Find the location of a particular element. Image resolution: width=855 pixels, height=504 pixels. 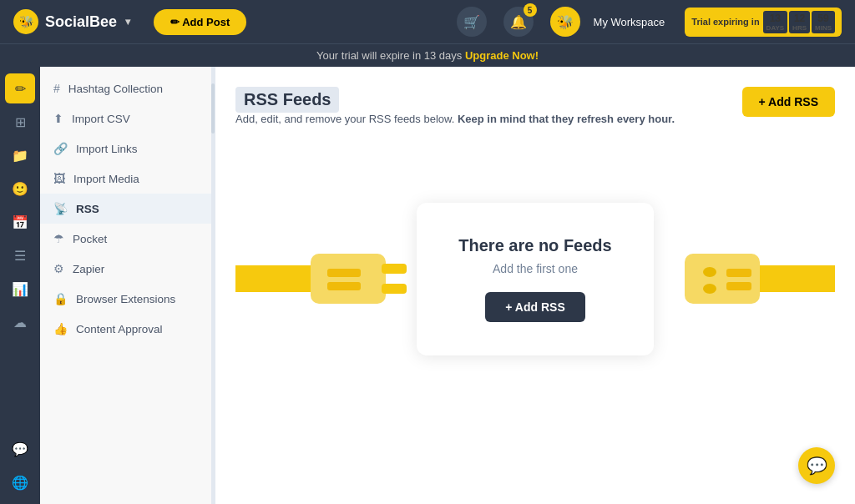

sidebar-icon-cloud: ☁ is located at coordinates (20, 322).